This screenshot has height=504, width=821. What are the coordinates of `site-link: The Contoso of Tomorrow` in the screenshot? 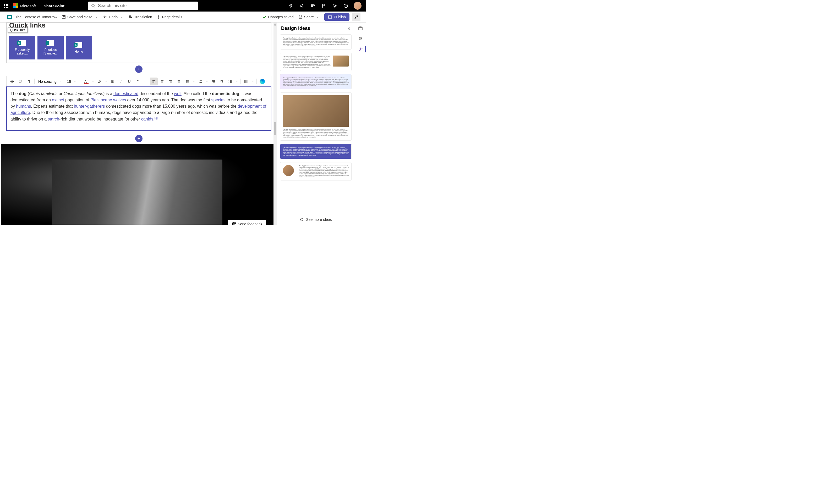 It's located at (32, 17).